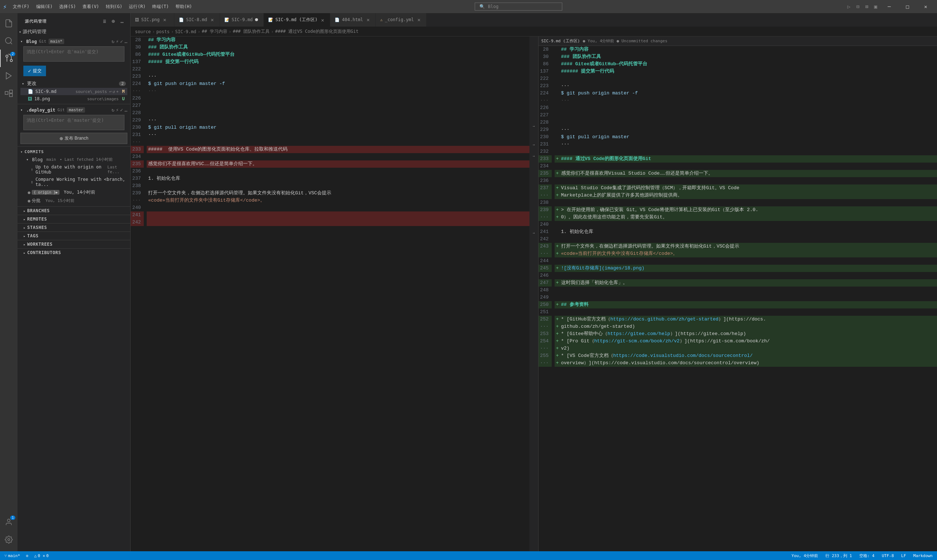 This screenshot has height=560, width=937. I want to click on error-icon: ✕, so click(44, 556).